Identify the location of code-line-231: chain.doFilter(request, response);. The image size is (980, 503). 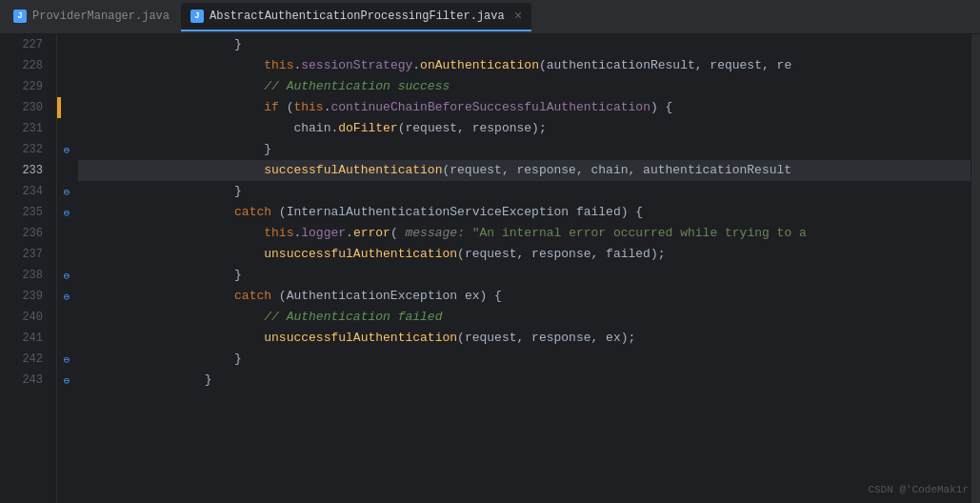
(524, 129).